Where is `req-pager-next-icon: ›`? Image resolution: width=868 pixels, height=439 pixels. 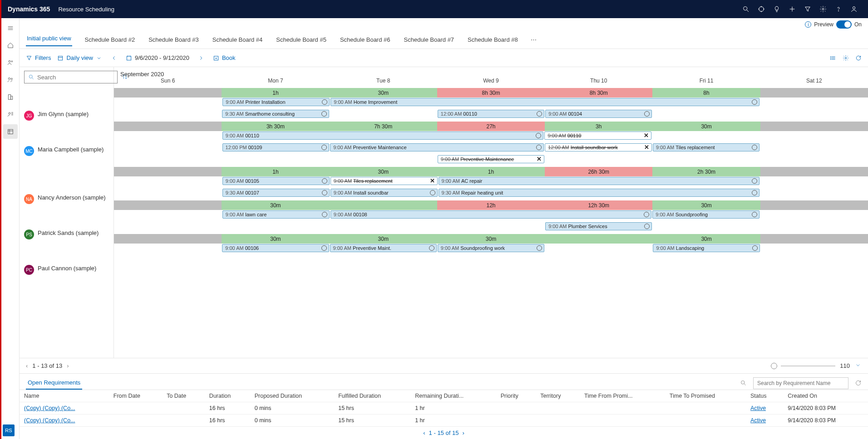 req-pager-next-icon: › is located at coordinates (463, 433).